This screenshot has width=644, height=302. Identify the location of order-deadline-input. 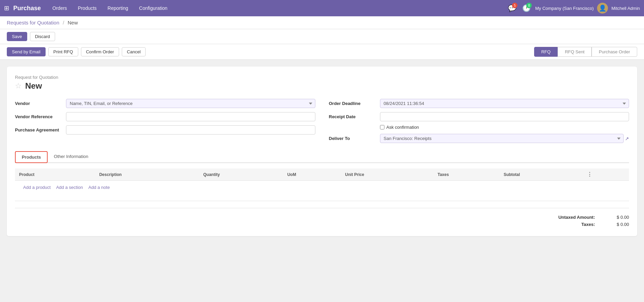
(505, 103).